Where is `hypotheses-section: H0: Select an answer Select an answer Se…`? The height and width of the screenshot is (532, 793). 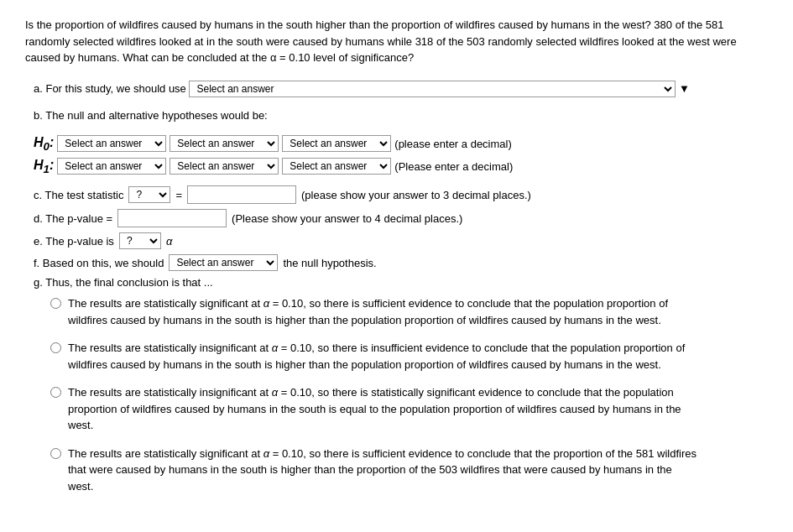 hypotheses-section: H0: Select an answer Select an answer Se… is located at coordinates (401, 155).